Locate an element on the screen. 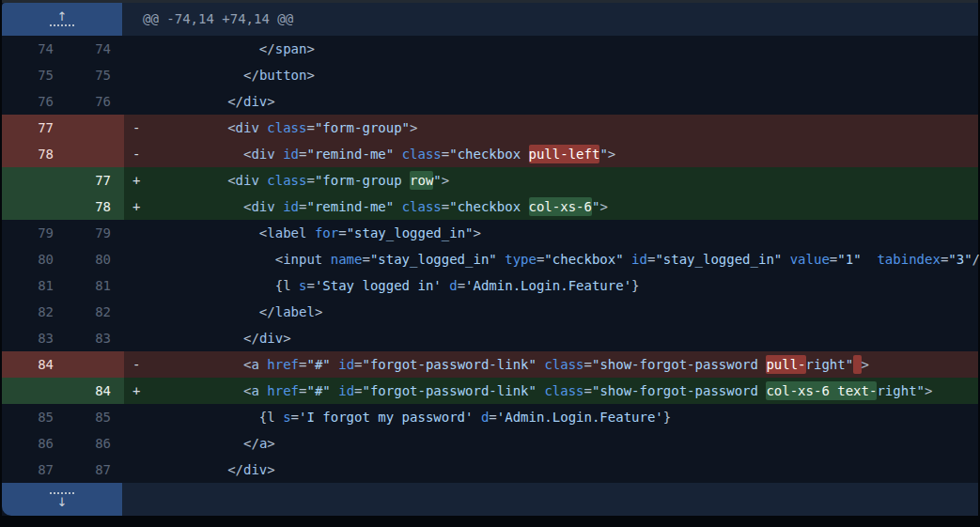 This screenshot has height=527, width=980. expand-down-button: ↓ is located at coordinates (62, 500).